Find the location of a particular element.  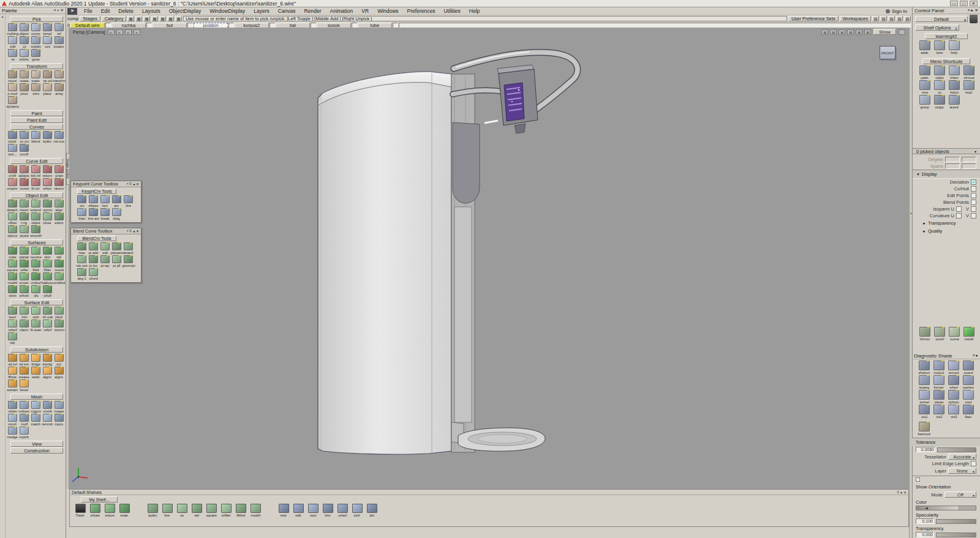

wave-icon: ▦ is located at coordinates (147, 18).